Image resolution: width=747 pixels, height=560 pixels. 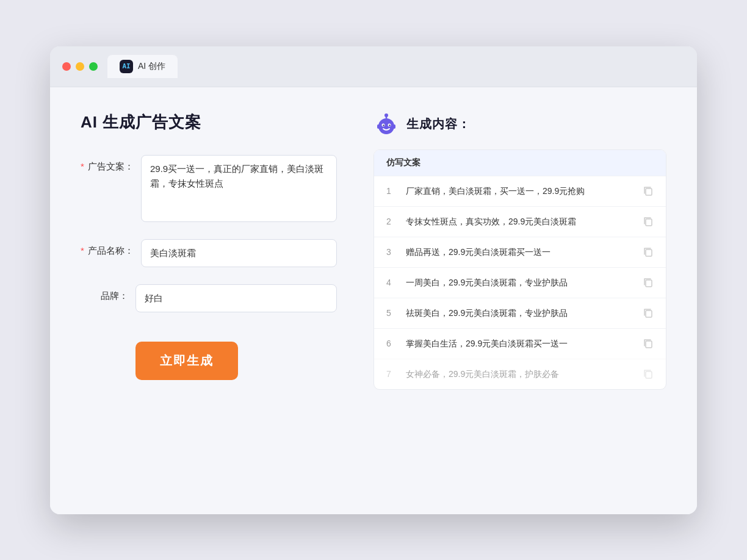 I want to click on table-header: 仿写文案, so click(x=520, y=163).